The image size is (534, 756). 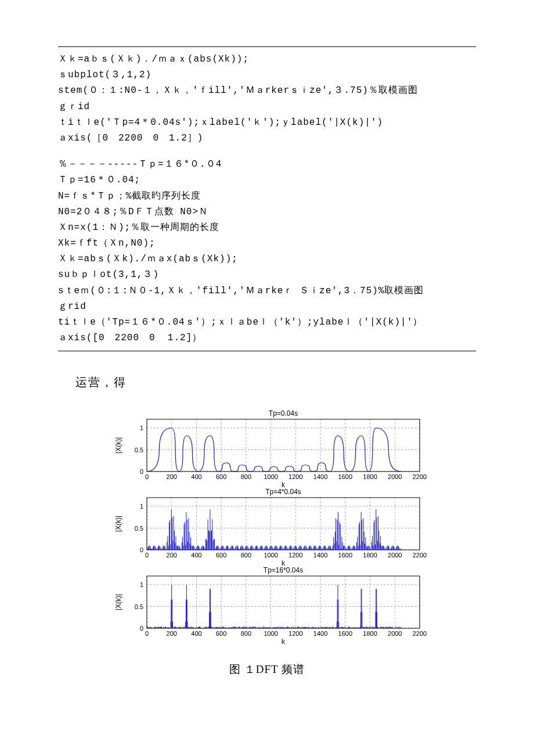 I want to click on code-line: sｔeｍ(０:１:Ｎ０-1,Ｘｋ，'fill','Ｍａrkeｒ Ｓｉze',3．…, so click(x=267, y=291).